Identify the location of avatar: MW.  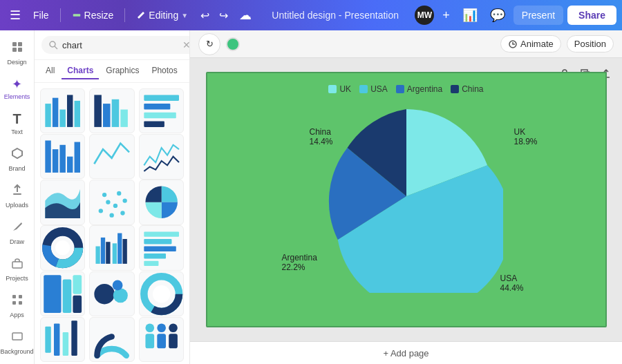
(424, 15).